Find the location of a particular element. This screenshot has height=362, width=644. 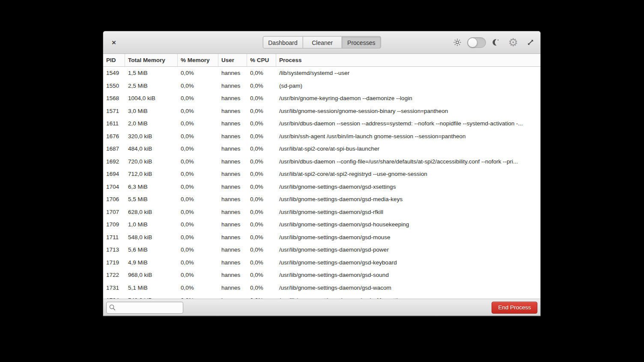

header-process: Process is located at coordinates (408, 60).